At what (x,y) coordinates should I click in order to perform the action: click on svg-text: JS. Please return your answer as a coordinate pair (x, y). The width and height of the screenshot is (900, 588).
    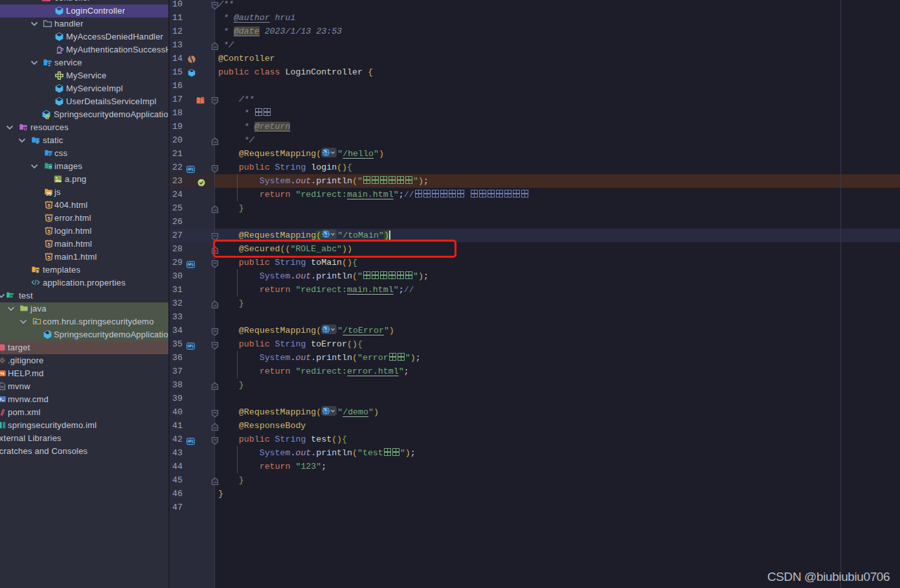
    Looking at the image, I should click on (49, 194).